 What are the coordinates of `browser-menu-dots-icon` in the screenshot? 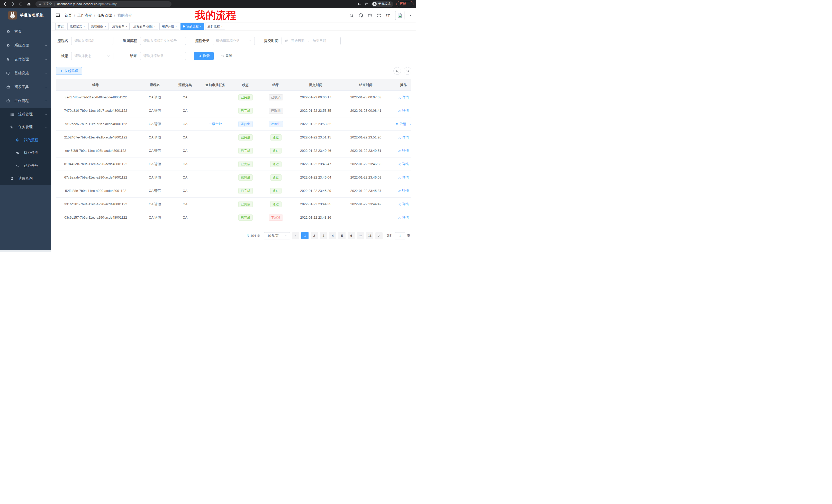 It's located at (410, 4).